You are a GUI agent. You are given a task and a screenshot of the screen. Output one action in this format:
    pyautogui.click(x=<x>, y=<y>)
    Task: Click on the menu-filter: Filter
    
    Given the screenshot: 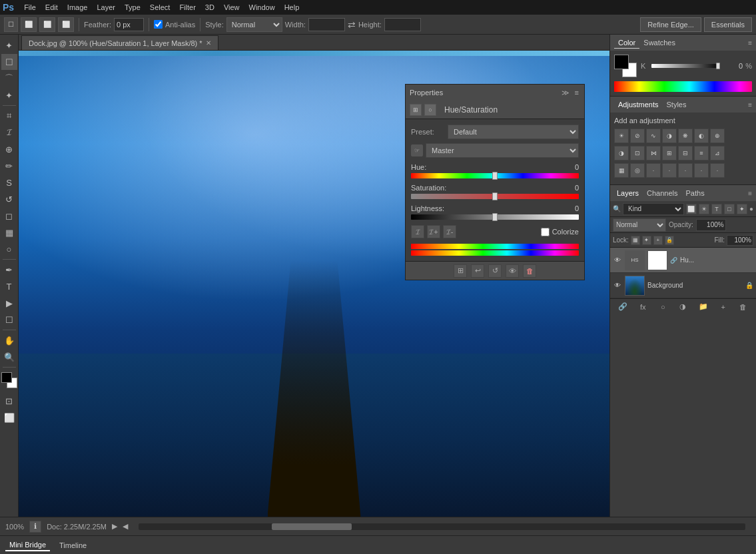 What is the action you would take?
    pyautogui.click(x=187, y=7)
    